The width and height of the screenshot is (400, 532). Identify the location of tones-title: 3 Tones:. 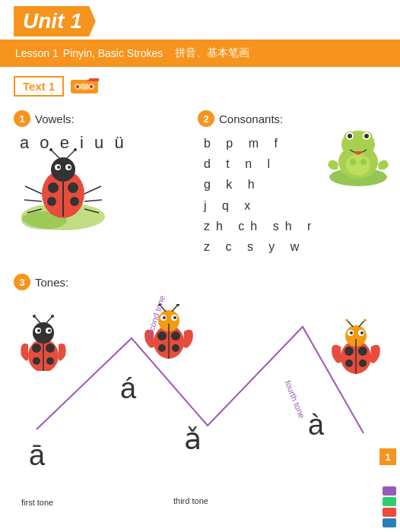
(207, 282).